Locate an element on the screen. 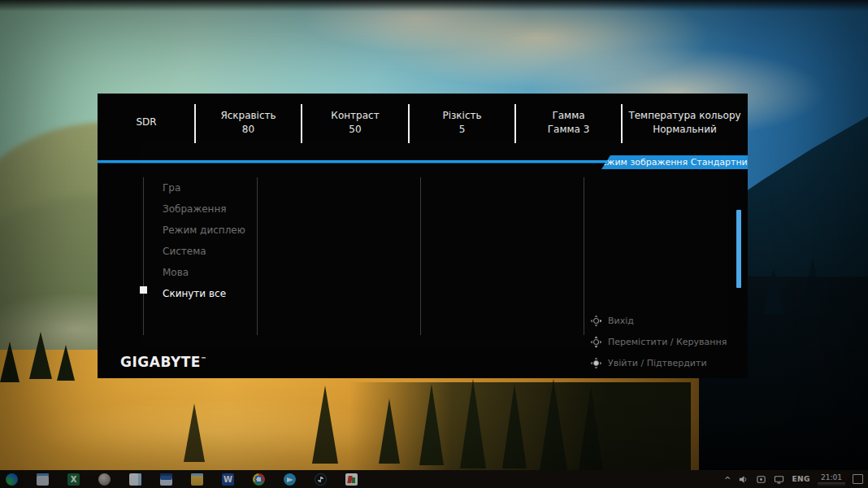  osd-top-item-color-temp: Температура кольору Нормальний is located at coordinates (684, 122).